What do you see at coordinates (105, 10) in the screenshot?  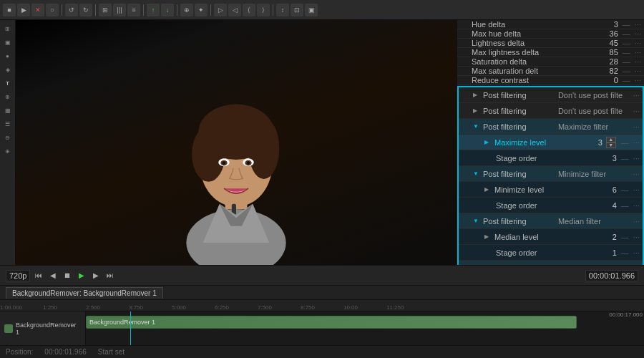 I see `toolbar-grid: ⊞` at bounding box center [105, 10].